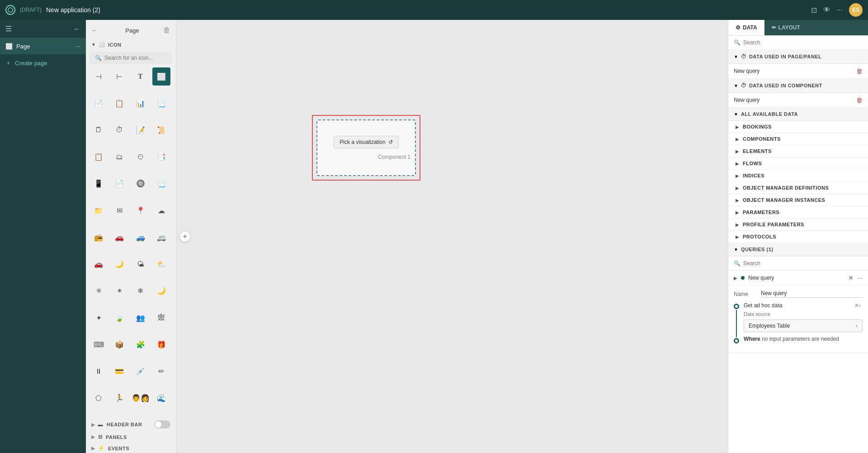 The image size is (868, 453). What do you see at coordinates (131, 436) in the screenshot?
I see `panels-section: ▶ ⊟ PANELS` at bounding box center [131, 436].